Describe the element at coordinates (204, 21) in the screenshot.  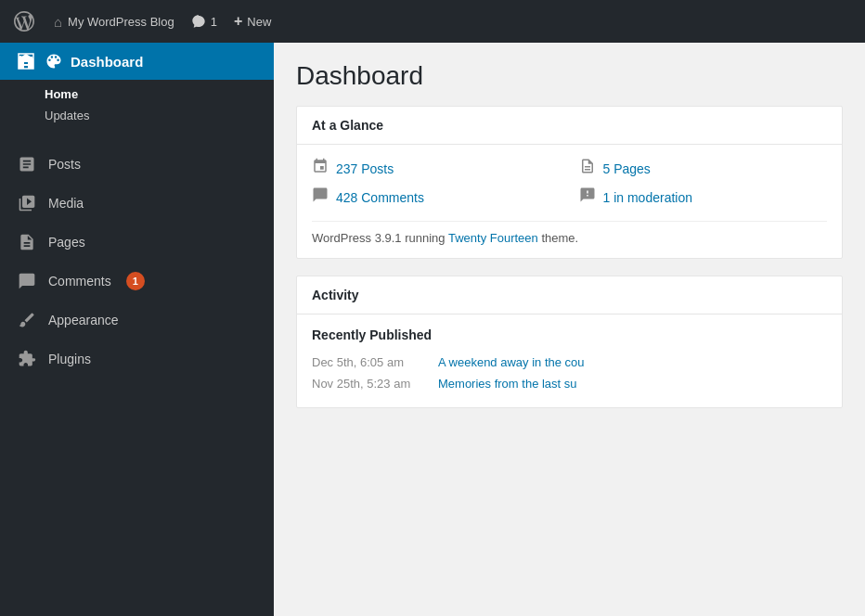
I see `comments-link: 1` at that location.